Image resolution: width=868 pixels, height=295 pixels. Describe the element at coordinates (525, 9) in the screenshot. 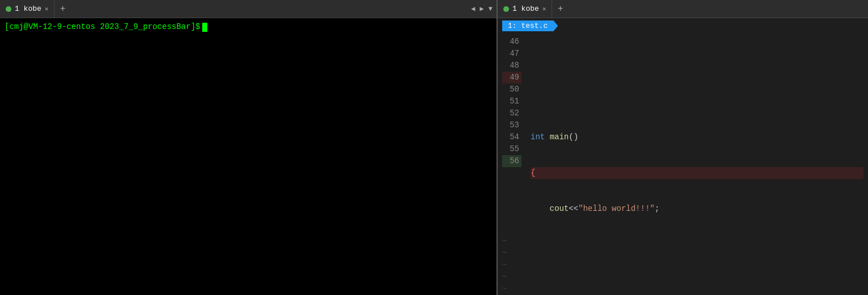

I see `right-tab-kobe: 1 kobe ✕` at that location.